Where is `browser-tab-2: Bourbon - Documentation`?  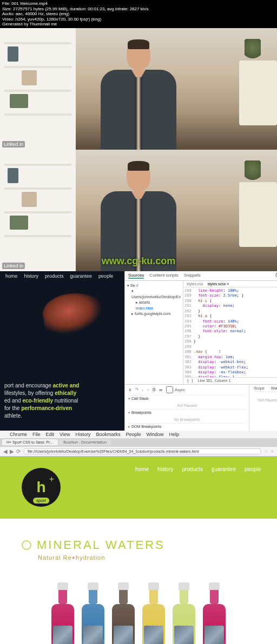 browser-tab-2: Bourbon - Documentation is located at coordinates (85, 442).